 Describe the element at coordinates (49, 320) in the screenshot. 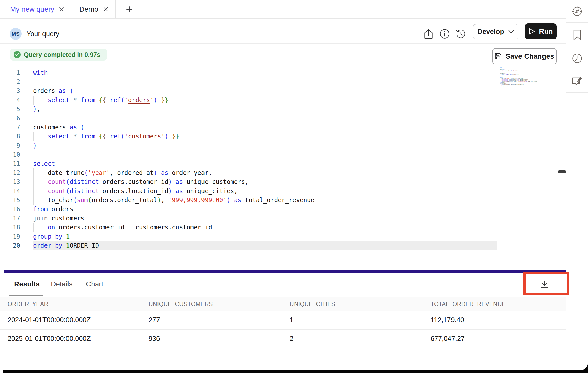

I see `table-cell: 2024-01-01T00:00:00.000Z` at that location.